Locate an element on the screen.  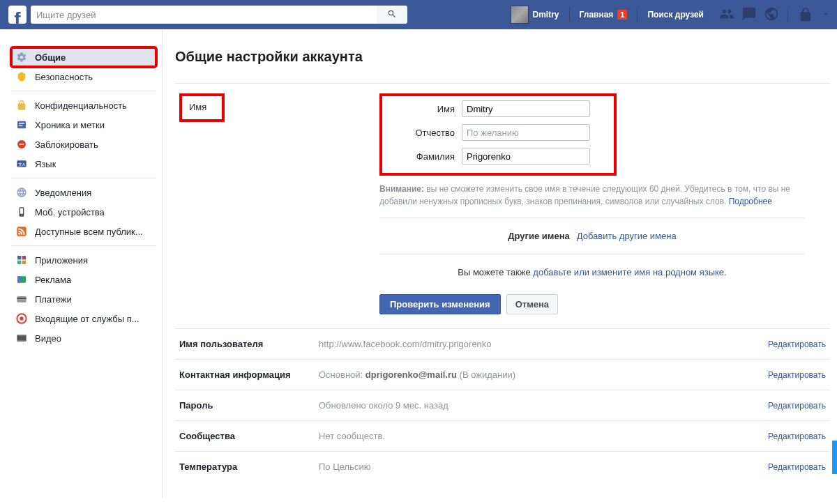
row-contact: Контактная информация Основной: dprigore… is located at coordinates (502, 374).